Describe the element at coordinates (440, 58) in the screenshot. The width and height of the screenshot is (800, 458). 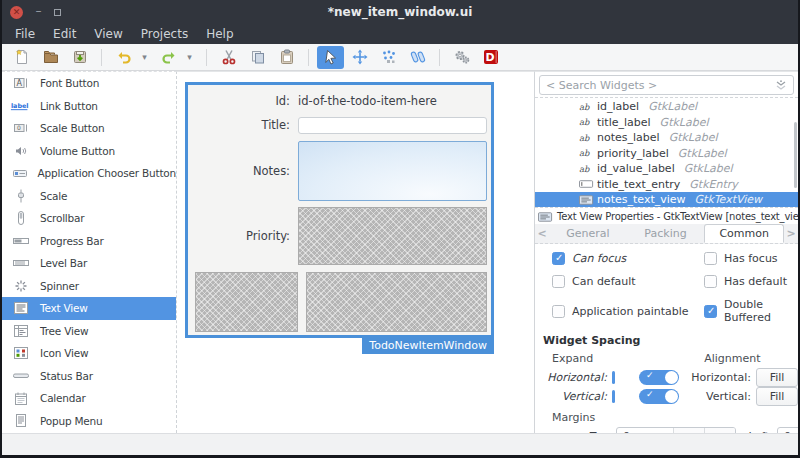
I see `toolbar-separator` at that location.